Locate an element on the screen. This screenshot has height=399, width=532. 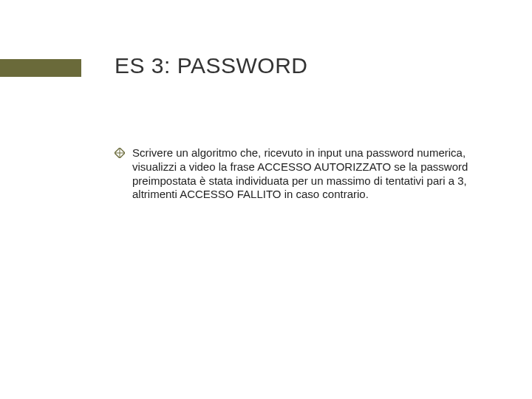
bullet-text: Scrivere un algoritmo che, ricevuto in i… is located at coordinates (301, 174).